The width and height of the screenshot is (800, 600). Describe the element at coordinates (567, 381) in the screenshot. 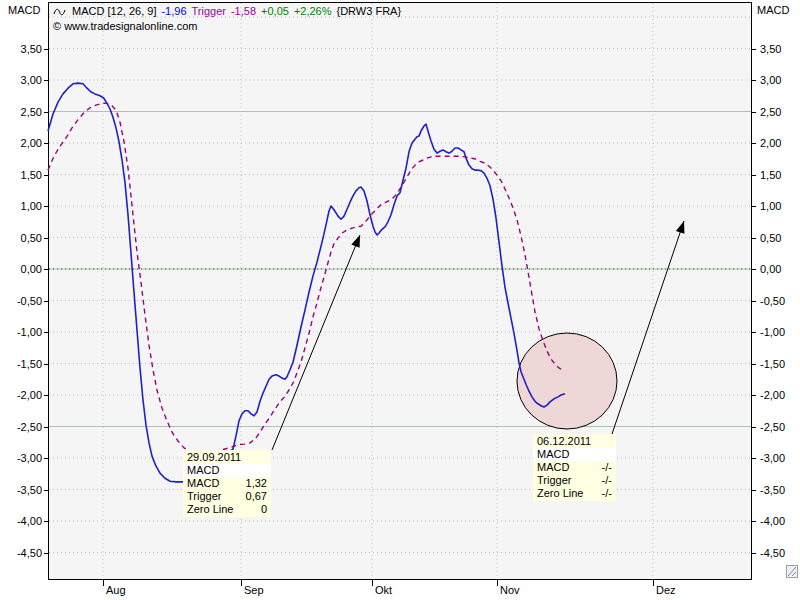

I see `annotation-circle` at that location.